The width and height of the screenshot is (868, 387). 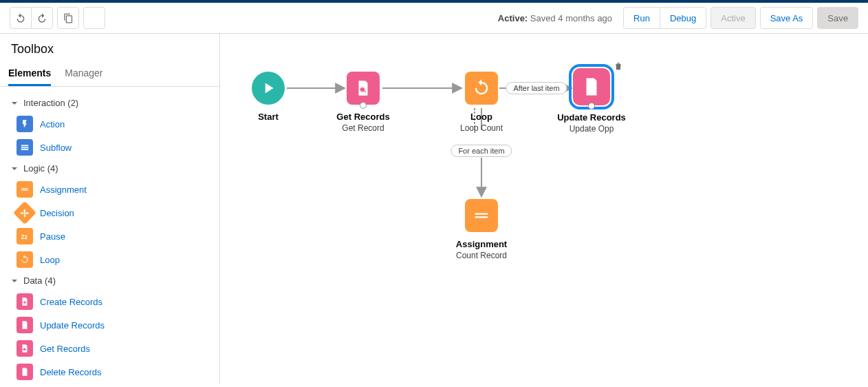 I want to click on action-icon, so click(x=25, y=124).